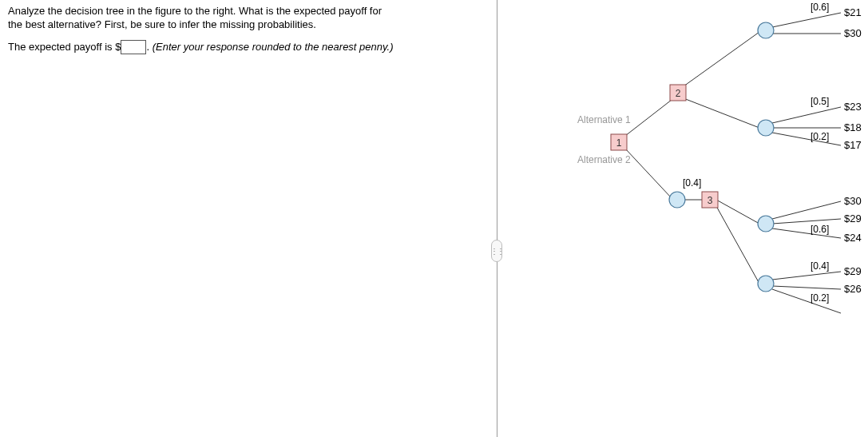 The image size is (868, 437). Describe the element at coordinates (692, 183) in the screenshot. I see `prob-alt2-top: [0.4]` at that location.